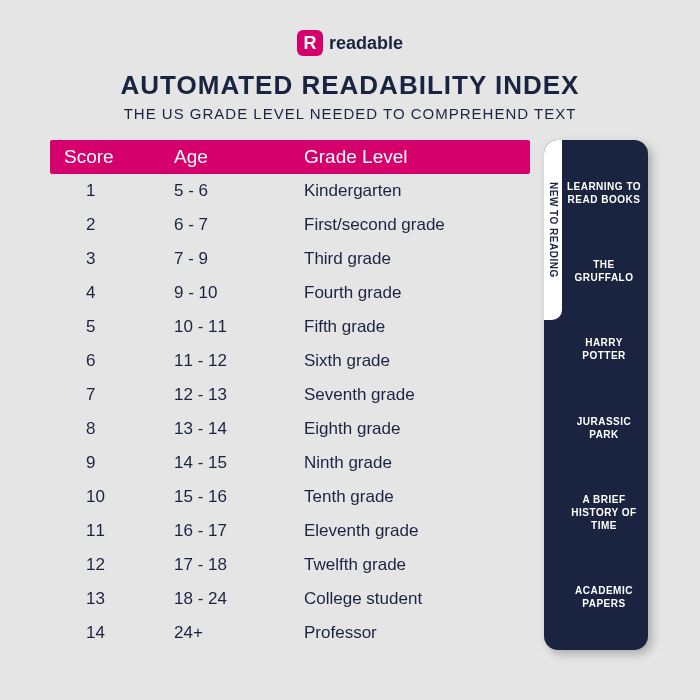 This screenshot has height=700, width=700. I want to click on cell-score: 7, so click(119, 395).